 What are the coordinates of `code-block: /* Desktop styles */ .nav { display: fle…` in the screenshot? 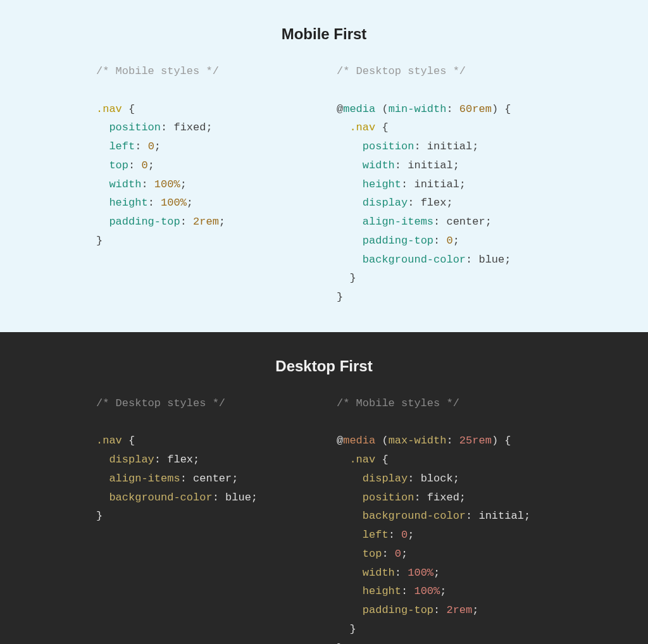 It's located at (204, 460).